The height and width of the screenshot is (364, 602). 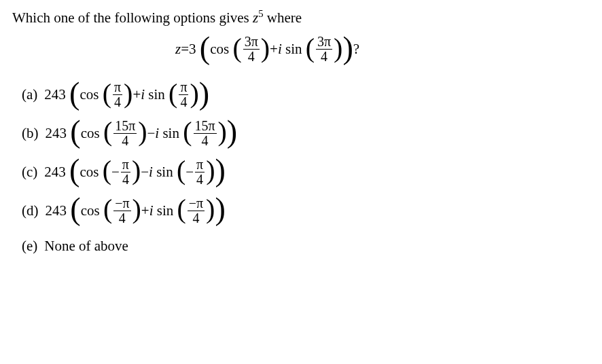 I want to click on eq-frac-1: 3π 4, so click(x=251, y=49).